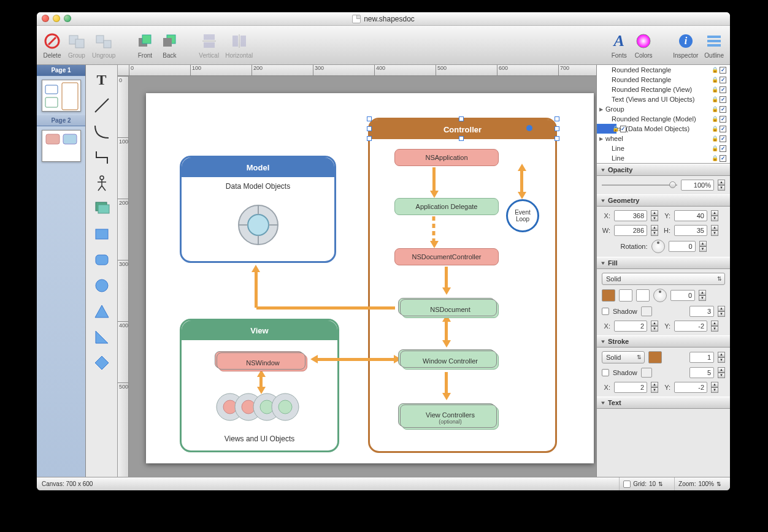 The image size is (768, 532). What do you see at coordinates (123, 276) in the screenshot?
I see `vertical-ruler: 0 100 200 300 400 500` at bounding box center [123, 276].